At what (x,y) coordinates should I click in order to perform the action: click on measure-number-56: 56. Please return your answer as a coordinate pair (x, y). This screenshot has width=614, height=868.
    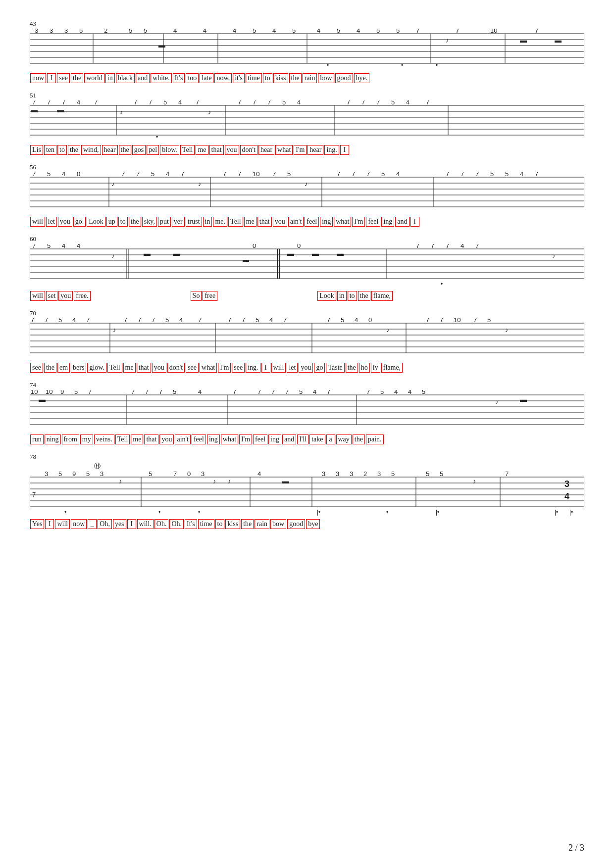
    Looking at the image, I should click on (307, 167).